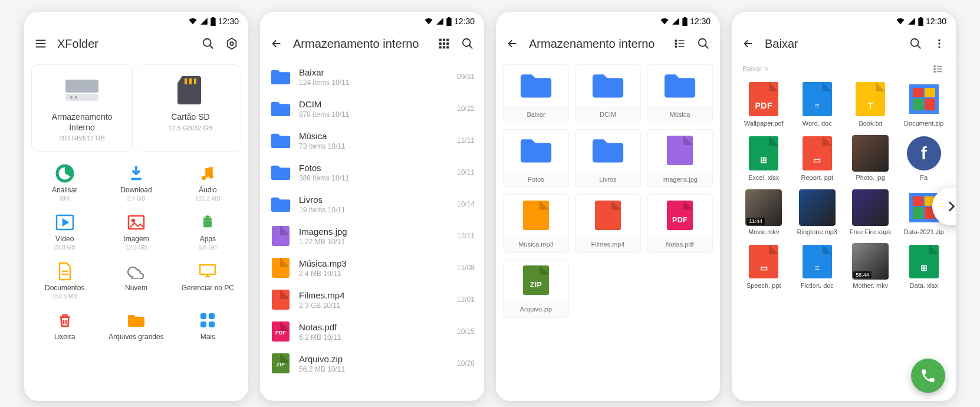 This screenshot has height=407, width=980. Describe the element at coordinates (844, 44) in the screenshot. I see `app-bar: Baixar` at that location.